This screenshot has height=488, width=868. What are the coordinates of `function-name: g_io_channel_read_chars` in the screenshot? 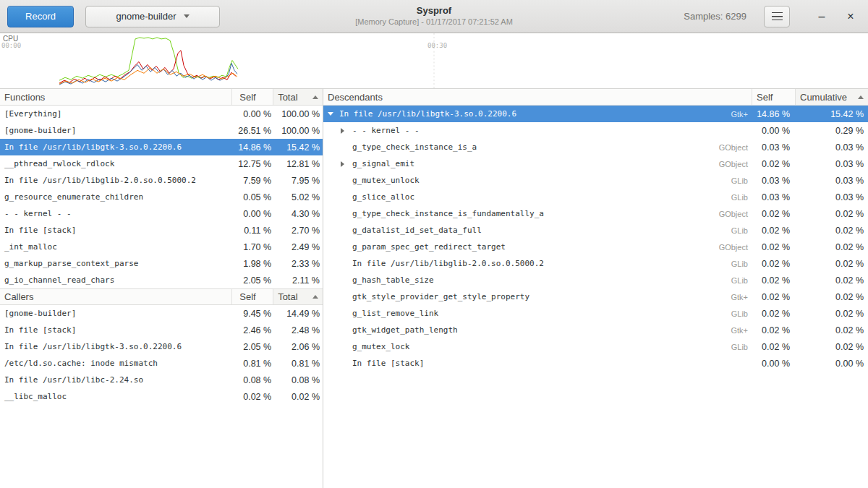 It's located at (116, 281).